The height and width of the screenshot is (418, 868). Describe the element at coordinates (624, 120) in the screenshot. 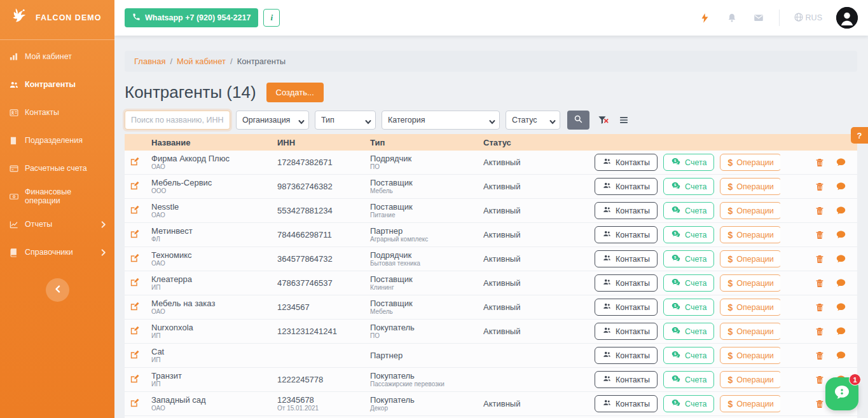

I see `list-view-icon` at that location.